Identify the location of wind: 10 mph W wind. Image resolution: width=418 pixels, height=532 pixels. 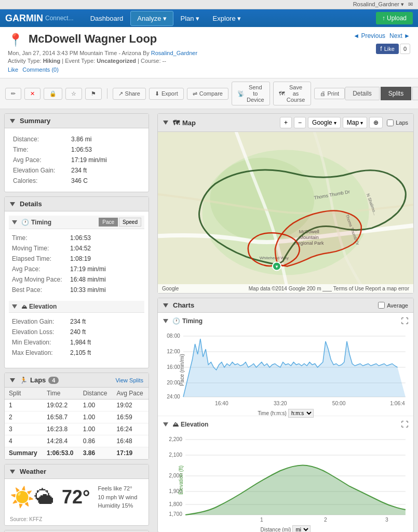
(117, 498).